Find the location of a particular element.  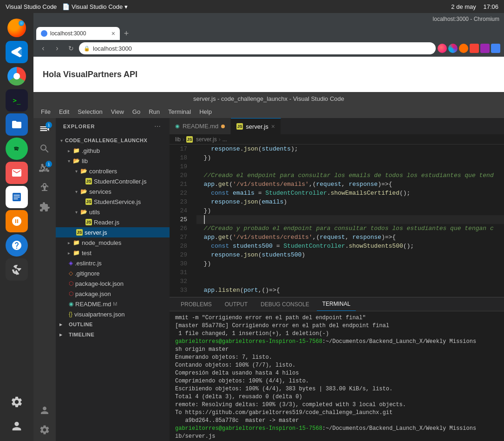

readme-tab-label: README.md is located at coordinates (201, 126).